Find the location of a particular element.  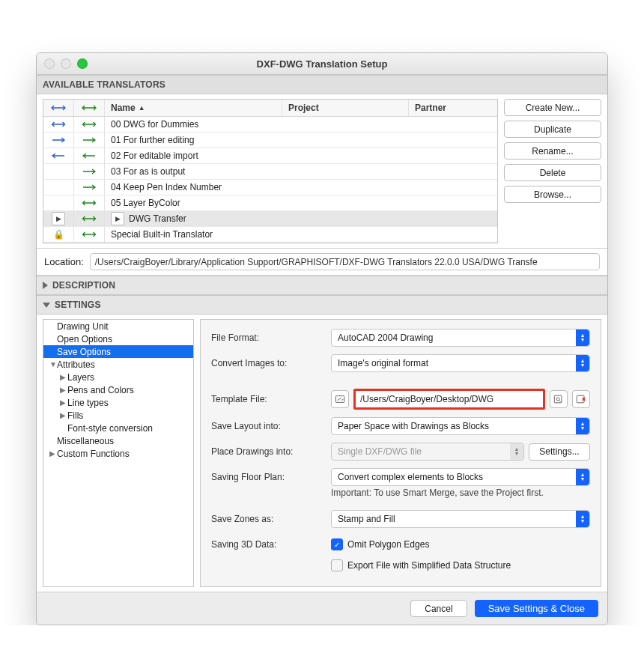

save-layout-label: Save Layout into: is located at coordinates (271, 426).